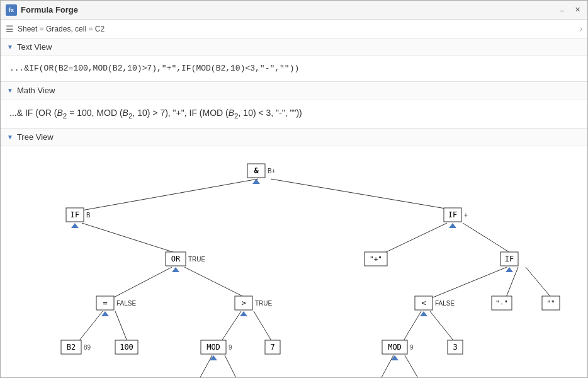 The width and height of the screenshot is (588, 378). I want to click on node-lt: < FALSE, so click(434, 306).